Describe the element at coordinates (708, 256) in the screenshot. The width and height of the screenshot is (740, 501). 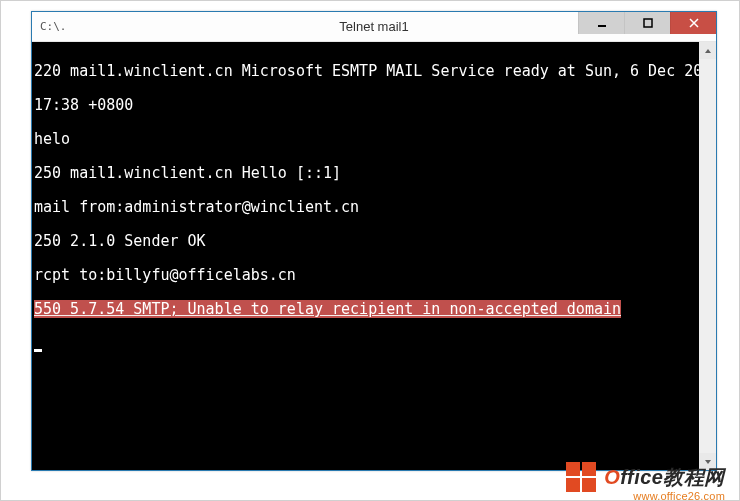
I see `scroll-track` at that location.